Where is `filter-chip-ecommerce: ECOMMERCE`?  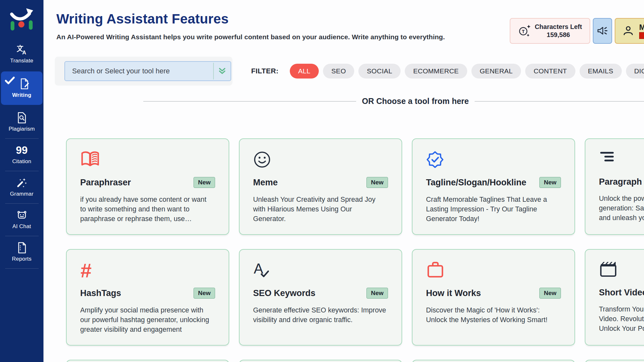 filter-chip-ecommerce: ECOMMERCE is located at coordinates (436, 71).